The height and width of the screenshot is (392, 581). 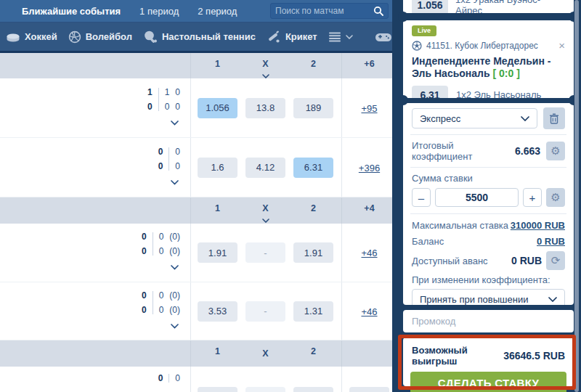 I want to click on stake-minus-button: –, so click(x=421, y=197).